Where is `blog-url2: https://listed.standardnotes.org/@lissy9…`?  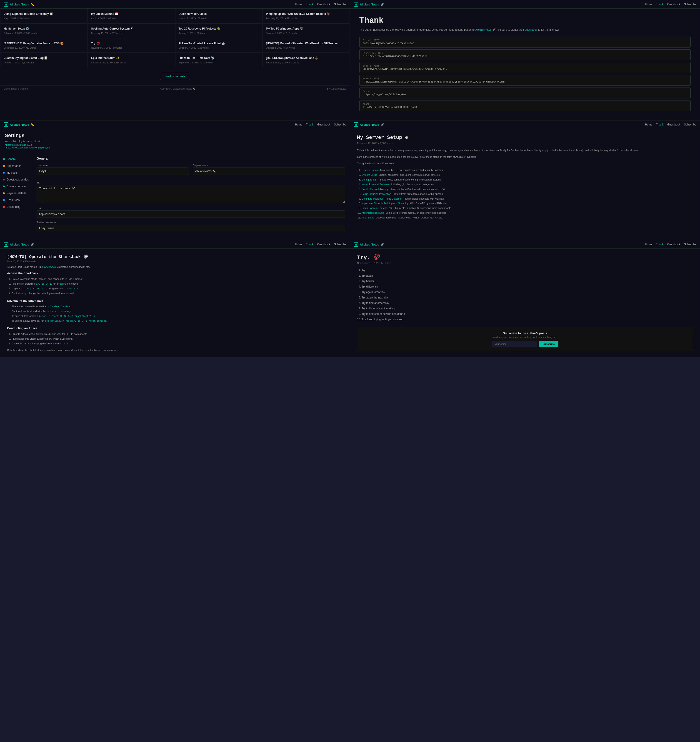
blog-url2: https://listed.standardnotes.org/@lissy9… is located at coordinates (175, 148).